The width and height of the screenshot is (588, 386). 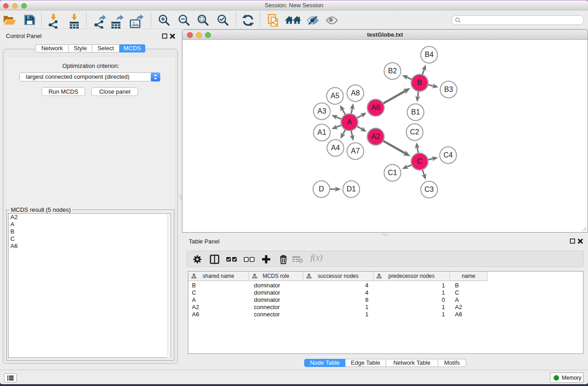 I want to click on svg-text: B1, so click(x=416, y=112).